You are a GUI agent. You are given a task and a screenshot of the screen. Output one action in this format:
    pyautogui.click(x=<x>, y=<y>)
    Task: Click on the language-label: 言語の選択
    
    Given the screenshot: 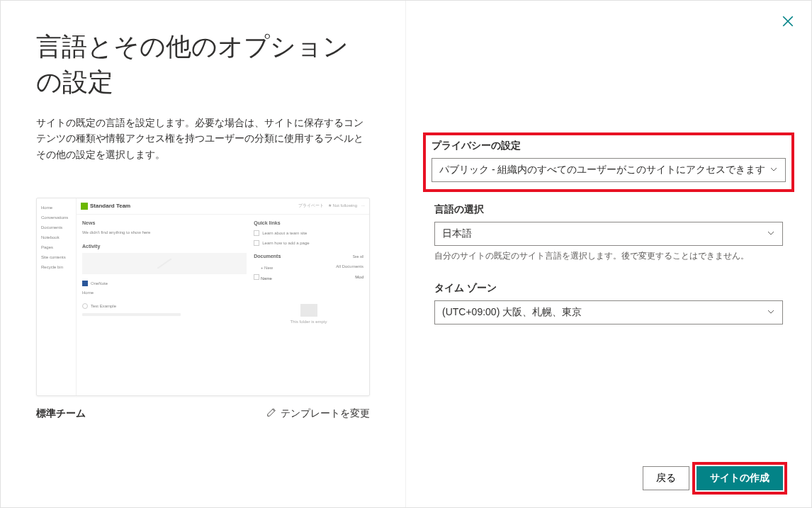 What is the action you would take?
    pyautogui.click(x=609, y=210)
    